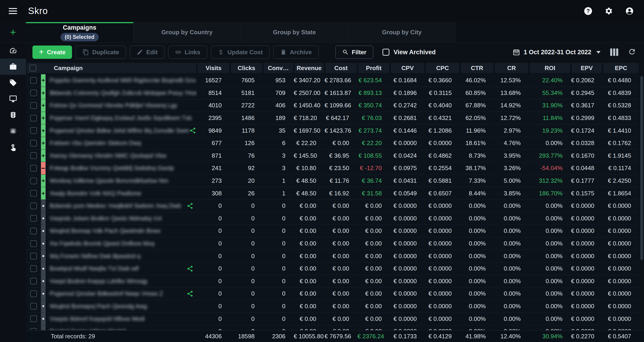  What do you see at coordinates (587, 68) in the screenshot?
I see `column-header-epv: EPV` at bounding box center [587, 68].